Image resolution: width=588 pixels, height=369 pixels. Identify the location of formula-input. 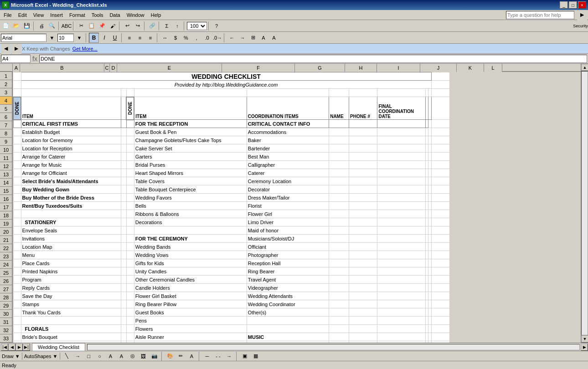
(313, 59).